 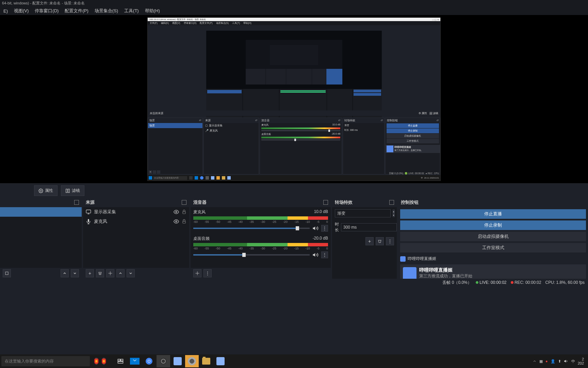 What do you see at coordinates (152, 11) in the screenshot?
I see `menu-help: 帮助(H)` at bounding box center [152, 11].